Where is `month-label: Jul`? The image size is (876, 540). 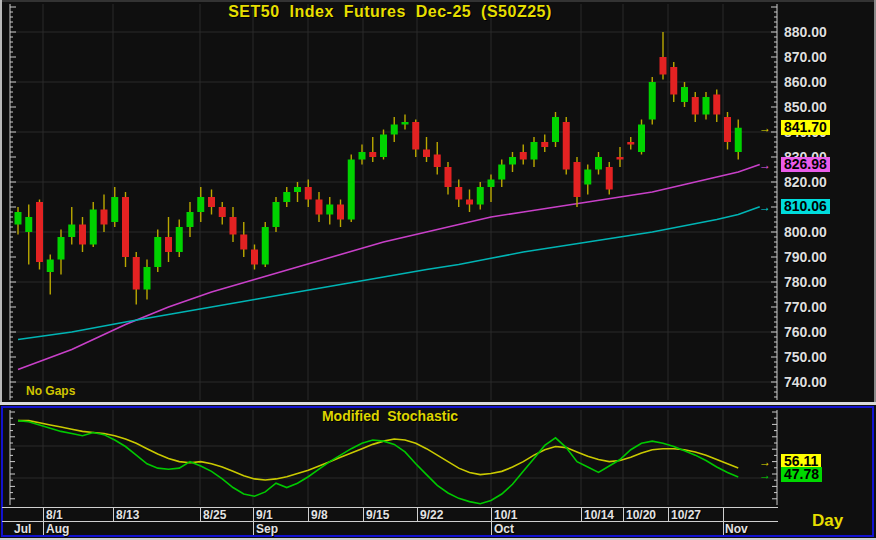
month-label: Jul is located at coordinates (22, 530).